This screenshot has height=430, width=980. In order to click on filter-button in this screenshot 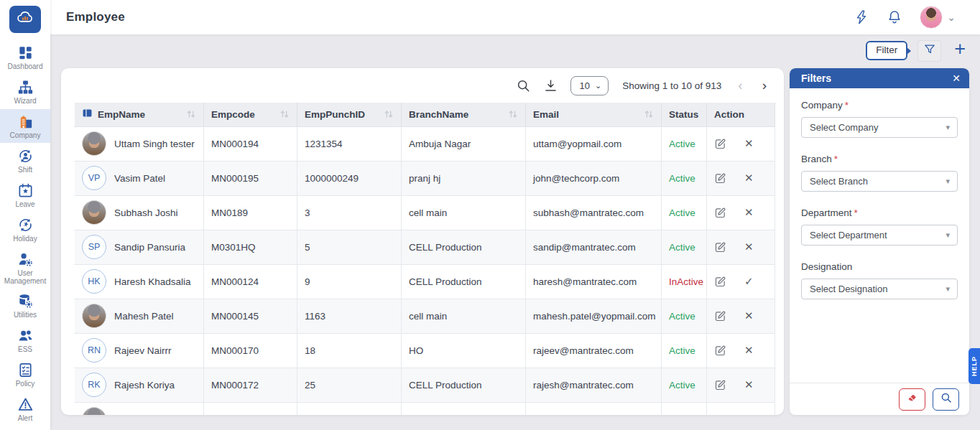, I will do `click(930, 51)`.